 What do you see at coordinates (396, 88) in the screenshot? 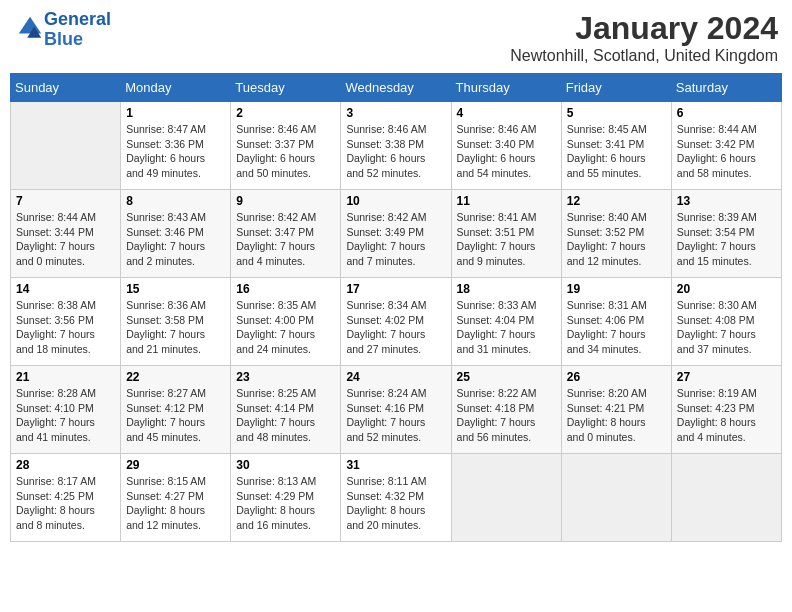
I see `day-header-wednesday: Wednesday` at bounding box center [396, 88].